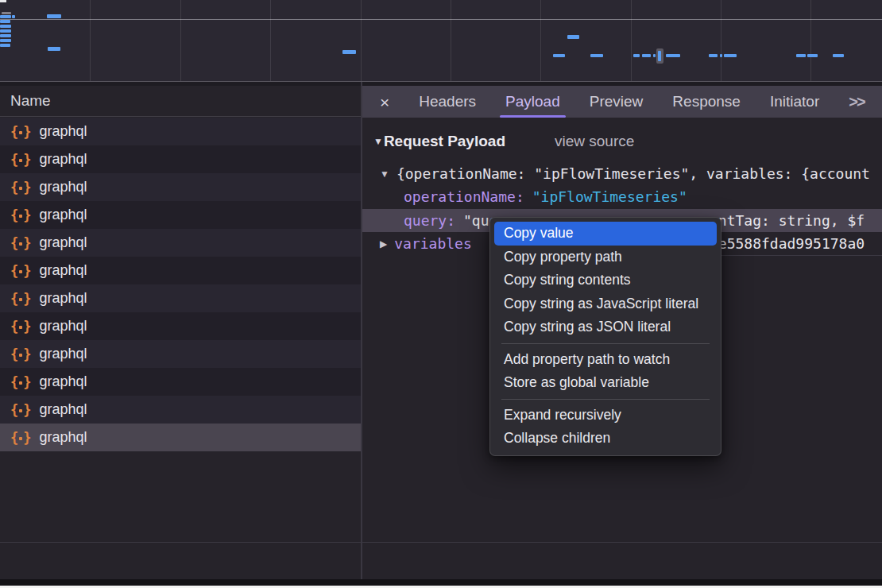  What do you see at coordinates (857, 102) in the screenshot?
I see `more-tabs-icon: >>` at bounding box center [857, 102].